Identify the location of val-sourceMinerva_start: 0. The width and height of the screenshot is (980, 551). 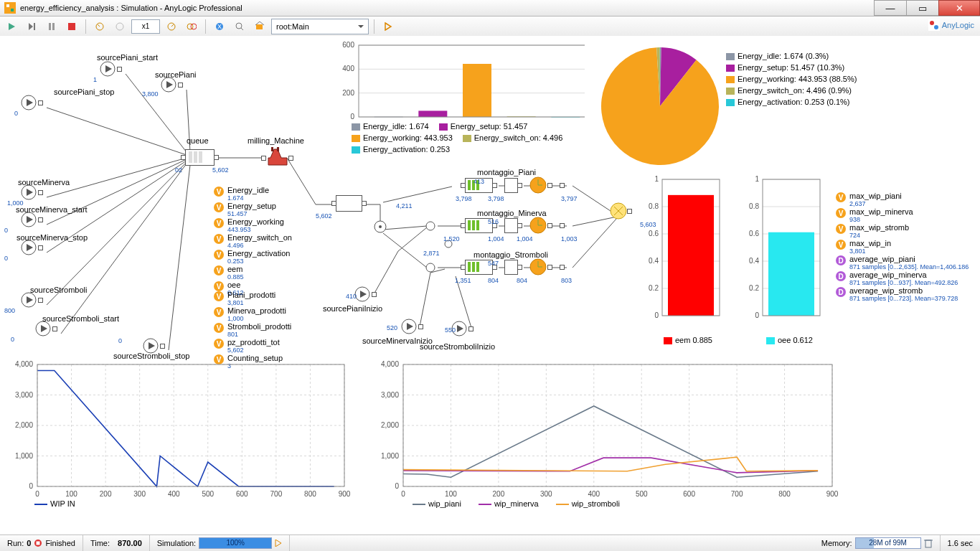
(6, 230).